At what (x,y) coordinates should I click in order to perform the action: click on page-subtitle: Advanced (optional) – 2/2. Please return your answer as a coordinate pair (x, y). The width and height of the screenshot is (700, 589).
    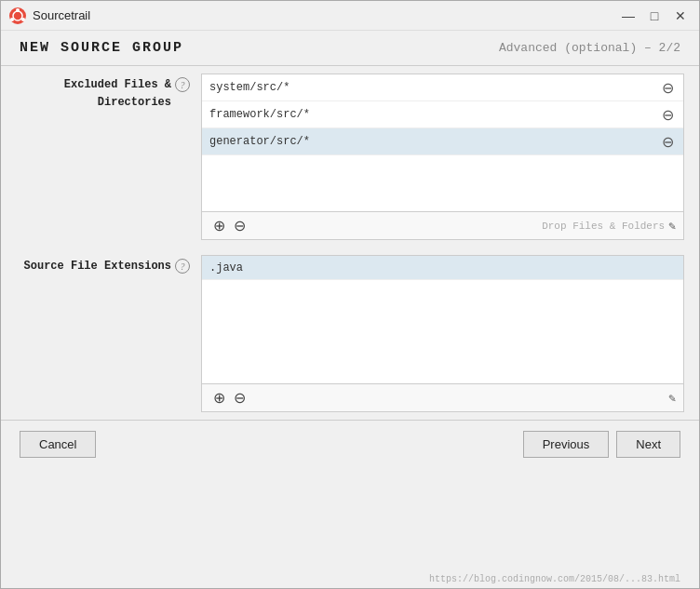
    Looking at the image, I should click on (590, 48).